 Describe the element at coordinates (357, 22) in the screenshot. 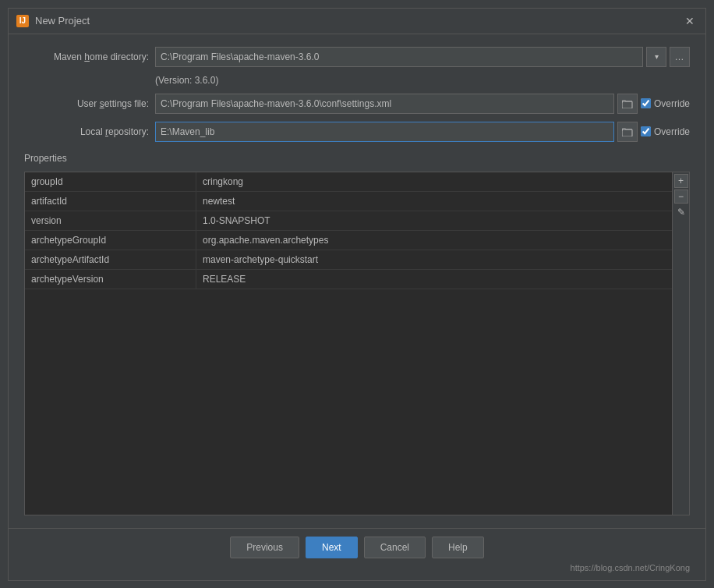

I see `title-bar: IJ New Project ✕` at that location.